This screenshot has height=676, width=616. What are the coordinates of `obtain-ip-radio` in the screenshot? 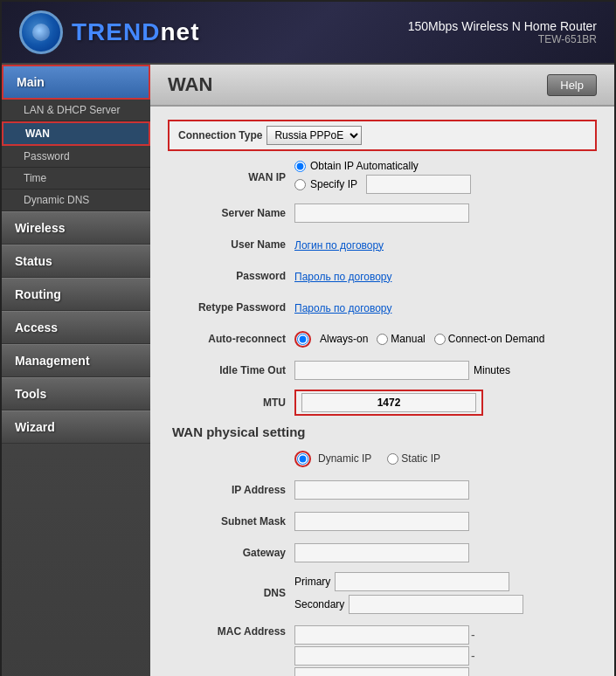 It's located at (301, 166).